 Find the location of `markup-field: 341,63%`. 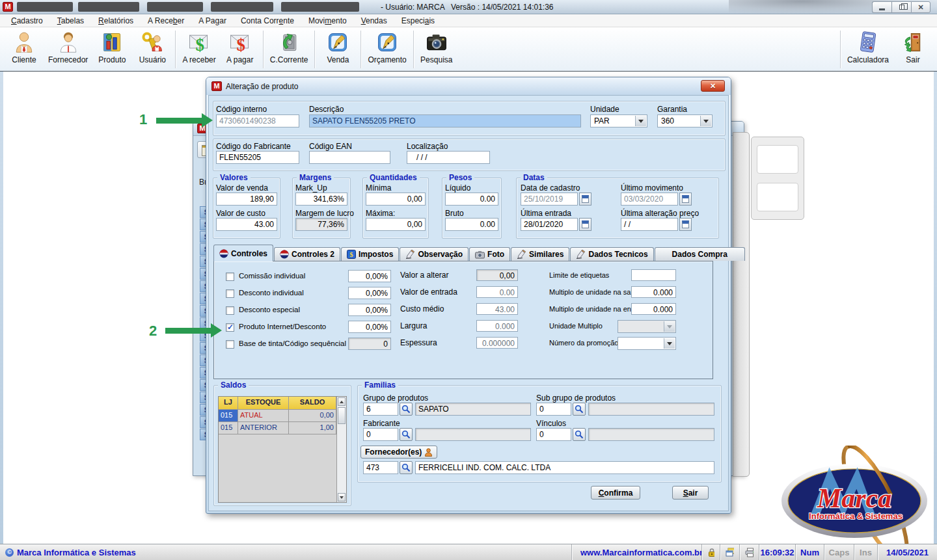

markup-field: 341,63% is located at coordinates (321, 199).